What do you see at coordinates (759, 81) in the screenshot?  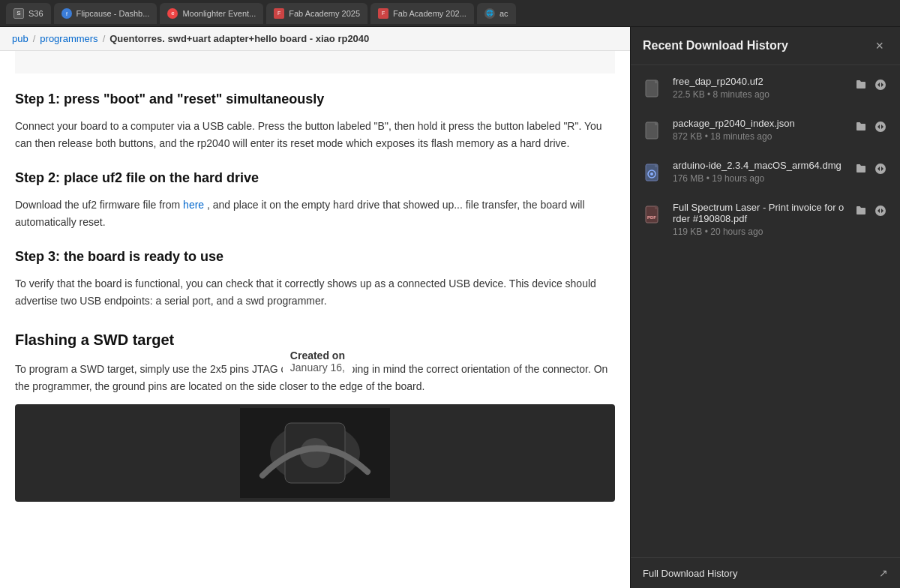 I see `download-filename-1: free_dap_rp2040.uf2` at bounding box center [759, 81].